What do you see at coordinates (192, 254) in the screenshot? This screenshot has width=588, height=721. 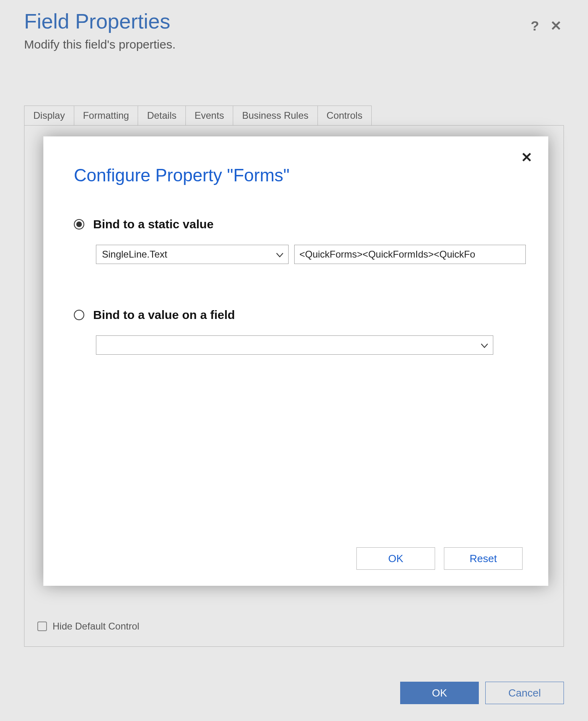 I see `static-type-select: SingleLine.Text` at bounding box center [192, 254].